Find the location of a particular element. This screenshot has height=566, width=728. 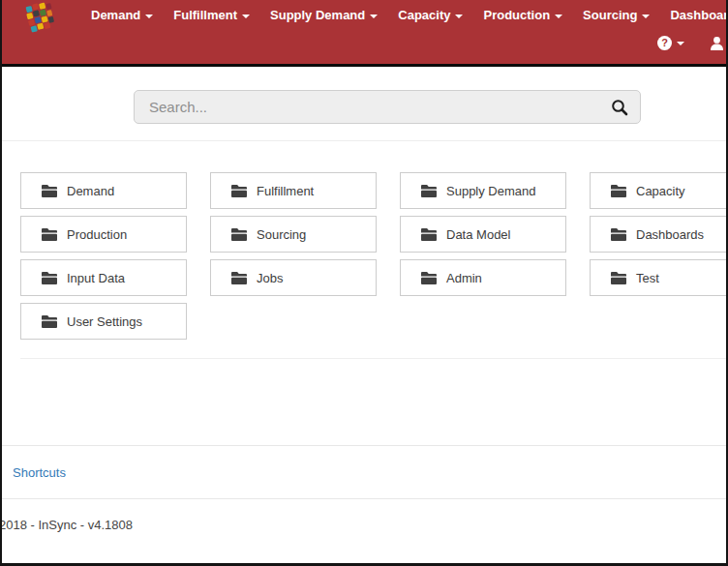

nav-item-production: Production is located at coordinates (523, 15).